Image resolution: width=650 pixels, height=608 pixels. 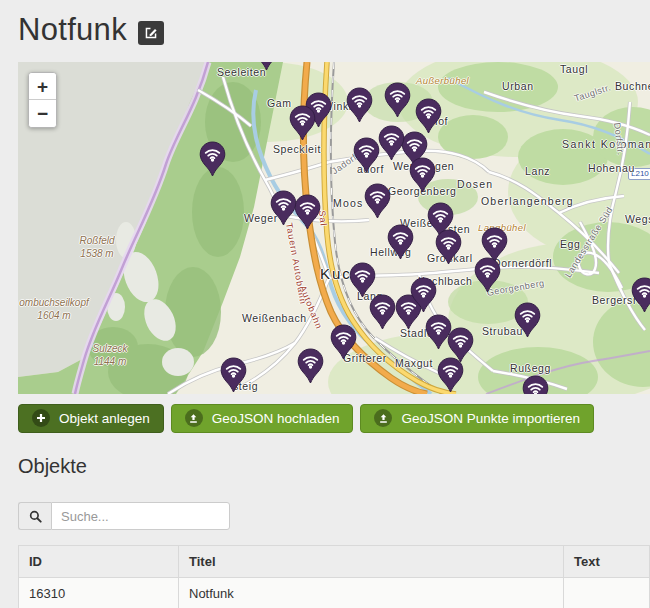 What do you see at coordinates (528, 201) in the screenshot?
I see `map-label: Oberlangenberg` at bounding box center [528, 201].